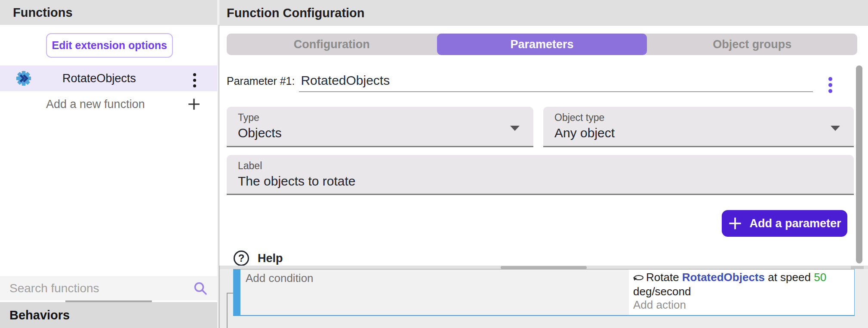 This screenshot has width=868, height=328. I want to click on functions-panel-title: Functions, so click(43, 13).